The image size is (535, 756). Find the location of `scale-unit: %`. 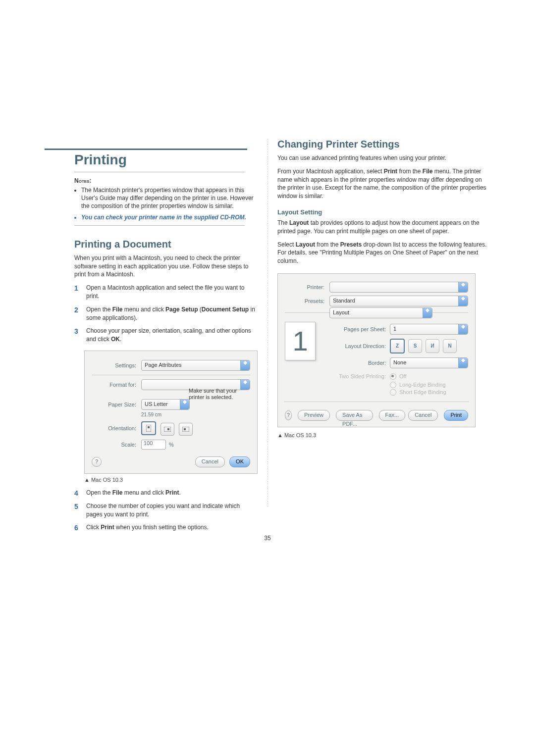

scale-unit: % is located at coordinates (171, 445).